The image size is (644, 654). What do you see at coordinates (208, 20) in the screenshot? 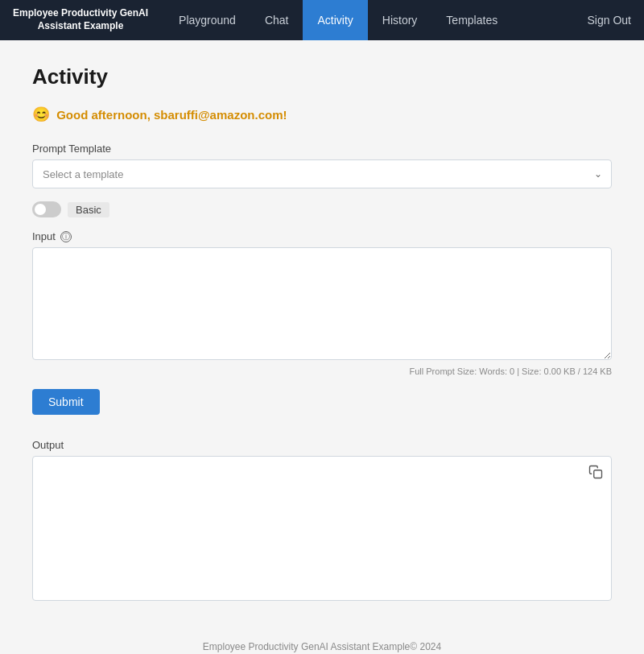
I see `nav-item-playground: Playground` at bounding box center [208, 20].